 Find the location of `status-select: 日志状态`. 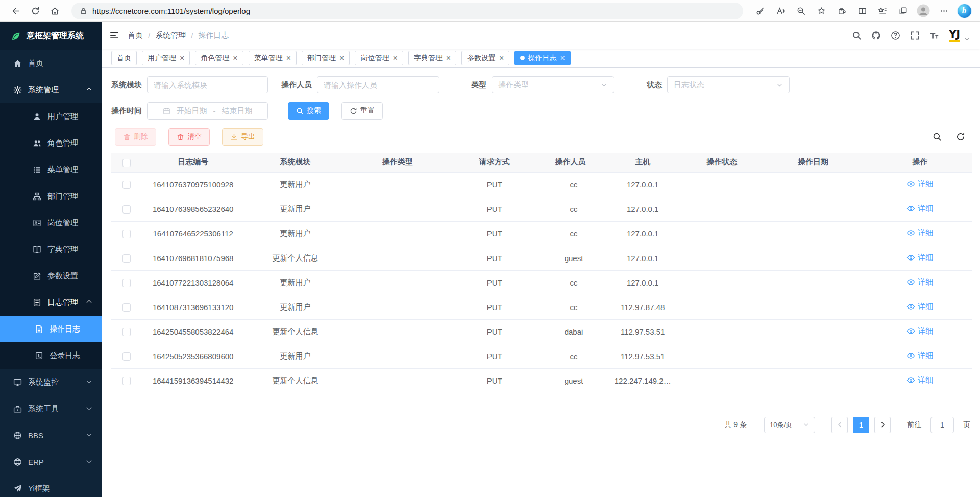

status-select: 日志状态 is located at coordinates (728, 85).